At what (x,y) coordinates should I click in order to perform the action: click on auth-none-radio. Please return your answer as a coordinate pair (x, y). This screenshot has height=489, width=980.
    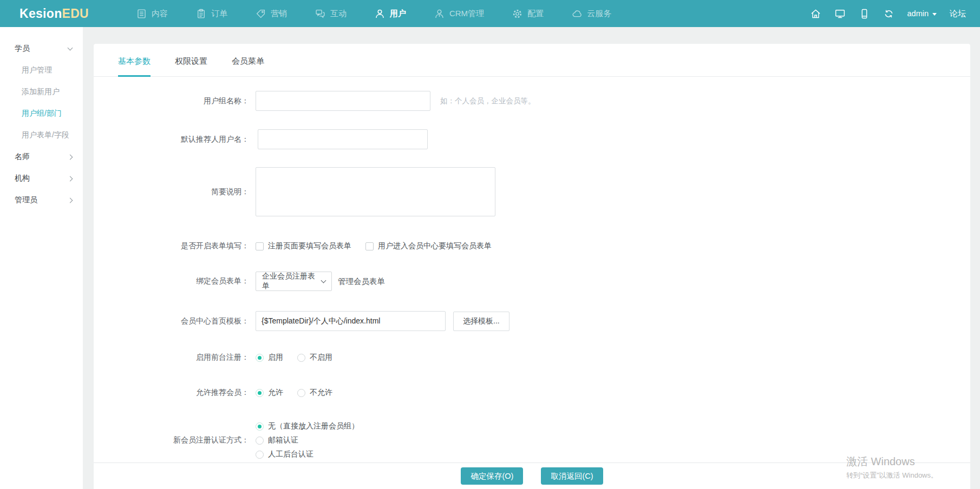
    Looking at the image, I should click on (260, 426).